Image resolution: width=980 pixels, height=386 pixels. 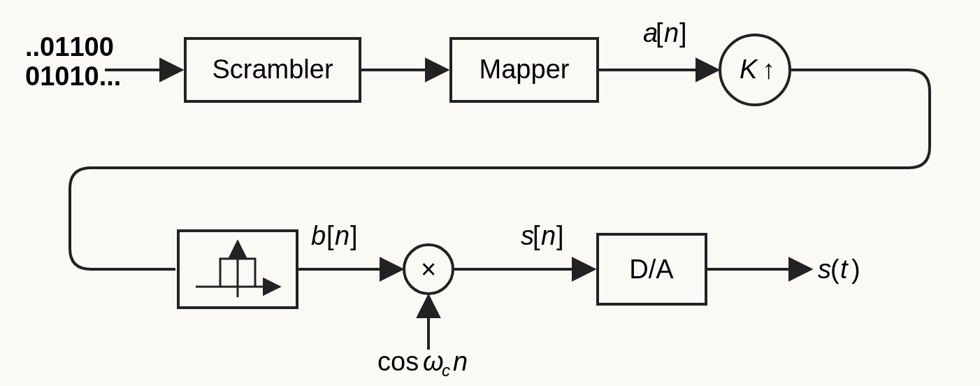 What do you see at coordinates (70, 47) in the screenshot?
I see `input-bits-l1: ..01100` at bounding box center [70, 47].